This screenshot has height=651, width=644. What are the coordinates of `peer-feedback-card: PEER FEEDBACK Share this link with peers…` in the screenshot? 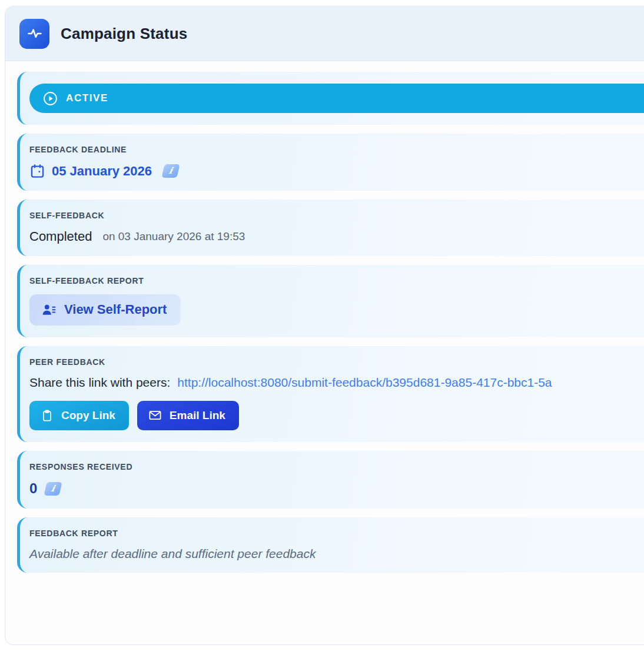 It's located at (331, 394).